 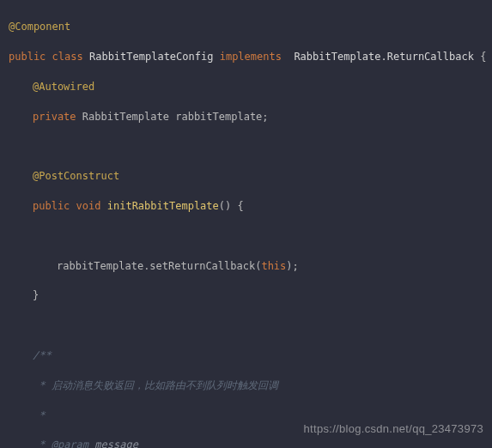 What do you see at coordinates (251, 57) in the screenshot?
I see `code-line: public class RabbitTemplateConfig implem…` at bounding box center [251, 57].